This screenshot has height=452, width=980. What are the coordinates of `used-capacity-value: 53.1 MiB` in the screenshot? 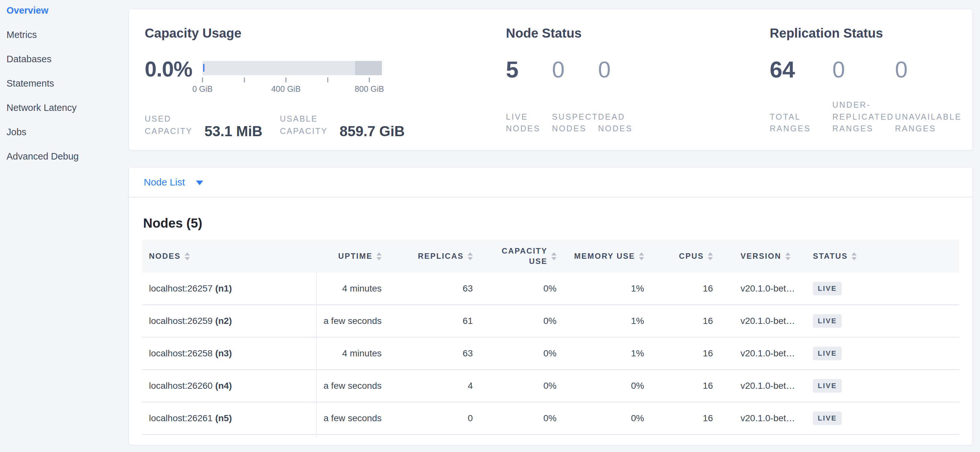 It's located at (234, 131).